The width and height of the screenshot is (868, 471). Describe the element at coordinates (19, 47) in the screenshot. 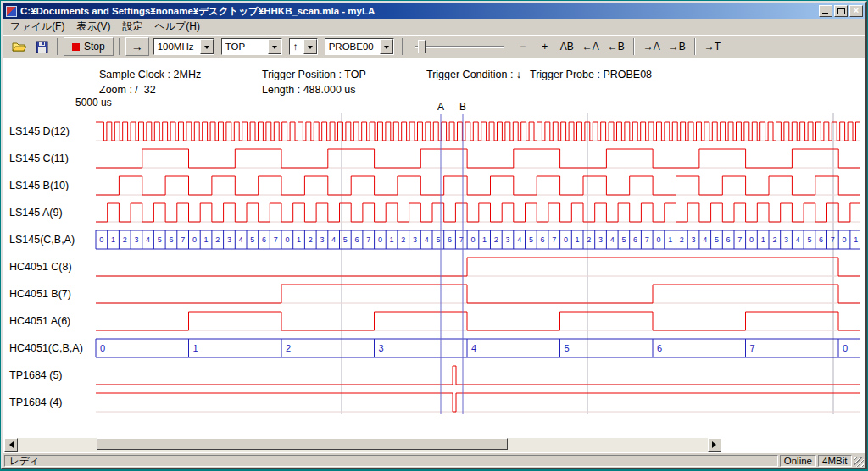

I see `open-file-button` at that location.